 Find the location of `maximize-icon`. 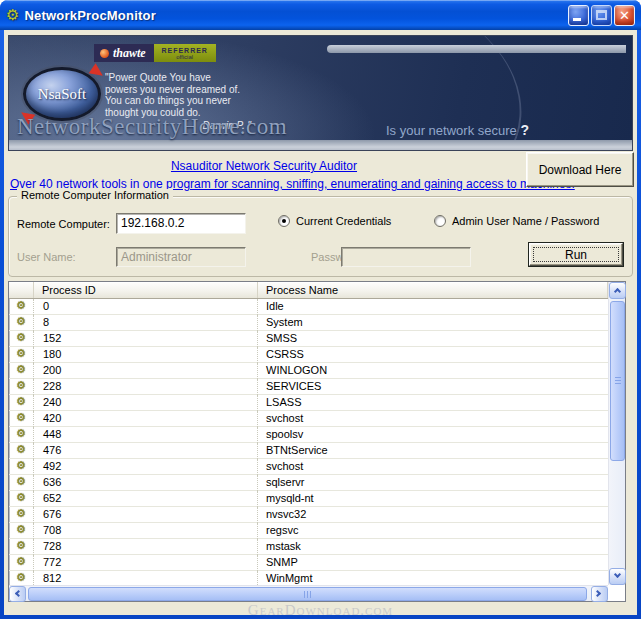

maximize-icon is located at coordinates (602, 15).